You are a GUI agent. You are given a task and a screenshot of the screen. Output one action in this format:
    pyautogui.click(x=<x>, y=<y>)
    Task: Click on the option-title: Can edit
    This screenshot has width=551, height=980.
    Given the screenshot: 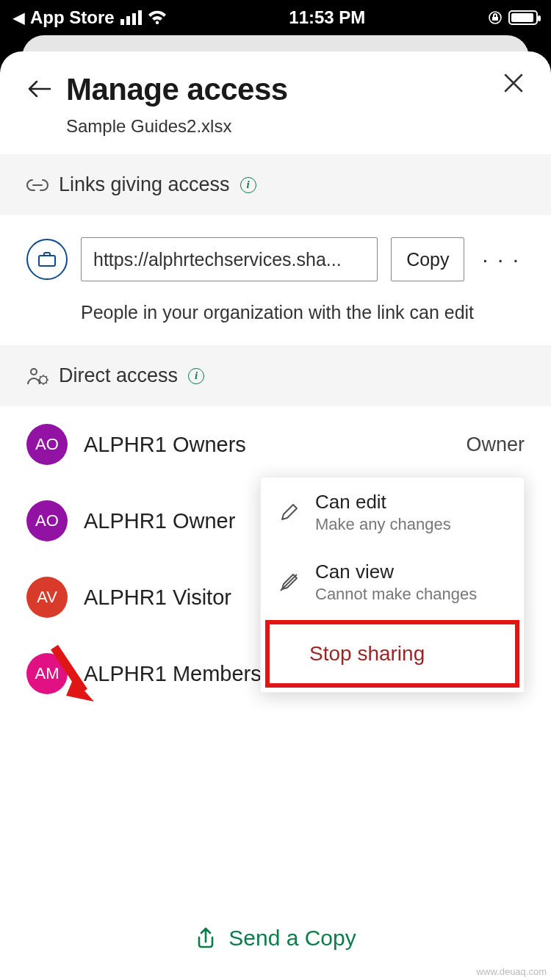 What is the action you would take?
    pyautogui.click(x=383, y=502)
    